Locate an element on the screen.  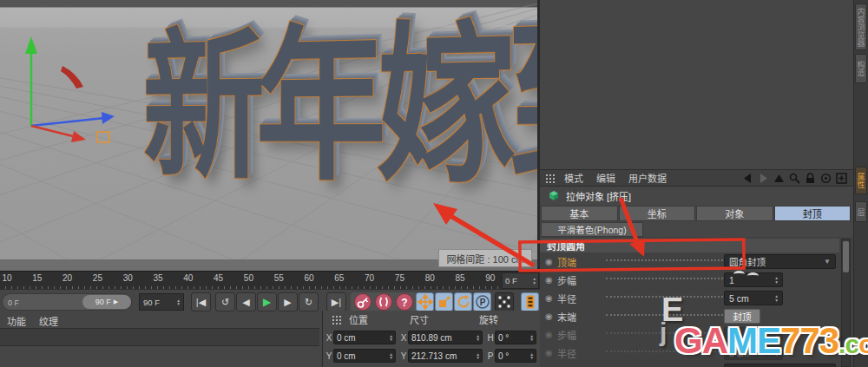
ruler-tick-65: 65 is located at coordinates (339, 278).